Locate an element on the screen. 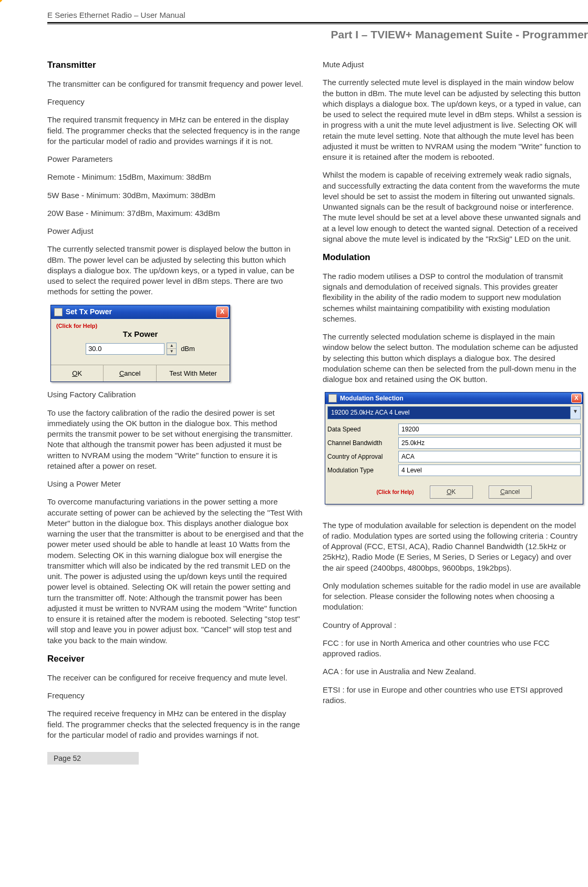 The width and height of the screenshot is (588, 887). corner-decor is located at coordinates (2, 2).